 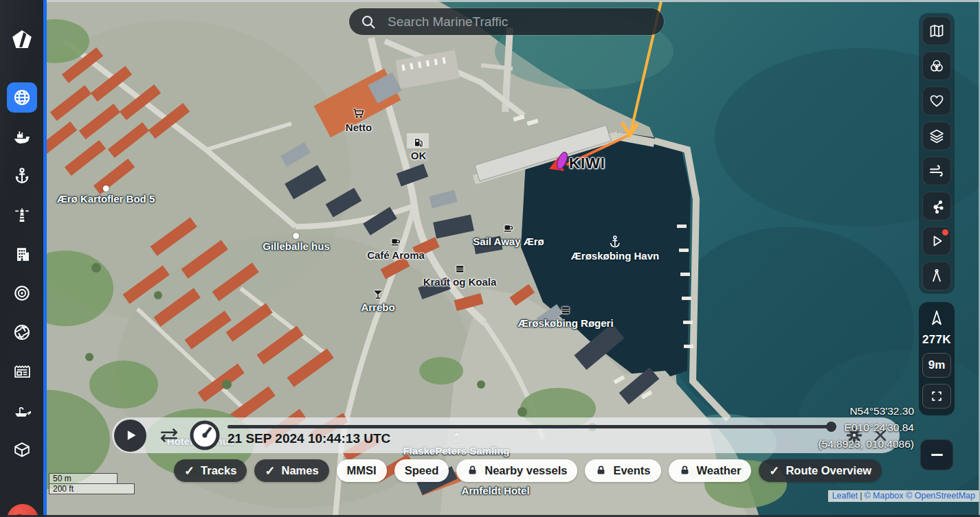 What do you see at coordinates (131, 435) in the screenshot?
I see `play-button` at bounding box center [131, 435].